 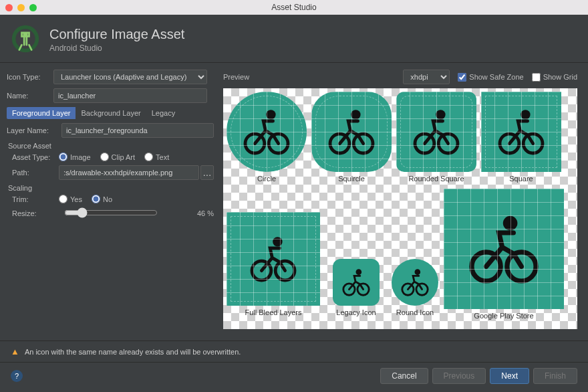 What do you see at coordinates (415, 282) in the screenshot?
I see `preview-round-icon` at bounding box center [415, 282].